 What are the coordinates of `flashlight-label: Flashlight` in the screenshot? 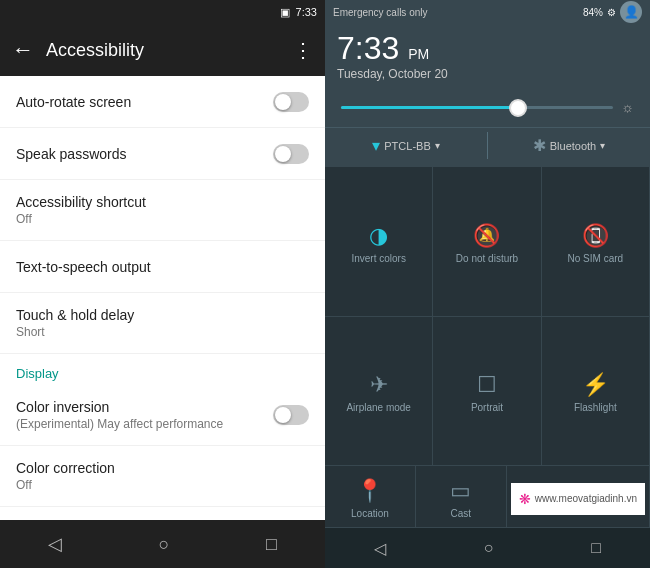 It's located at (596, 408).